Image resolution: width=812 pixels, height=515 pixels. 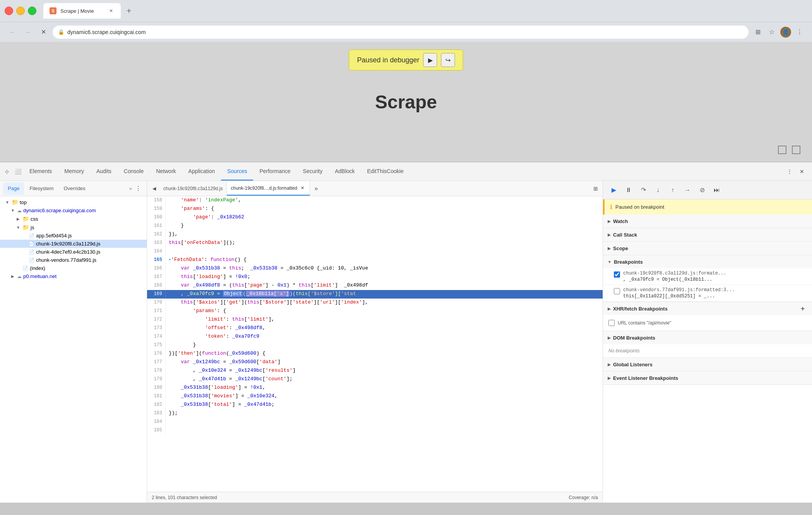 I want to click on bookmark-button: ☆, so click(x=772, y=32).